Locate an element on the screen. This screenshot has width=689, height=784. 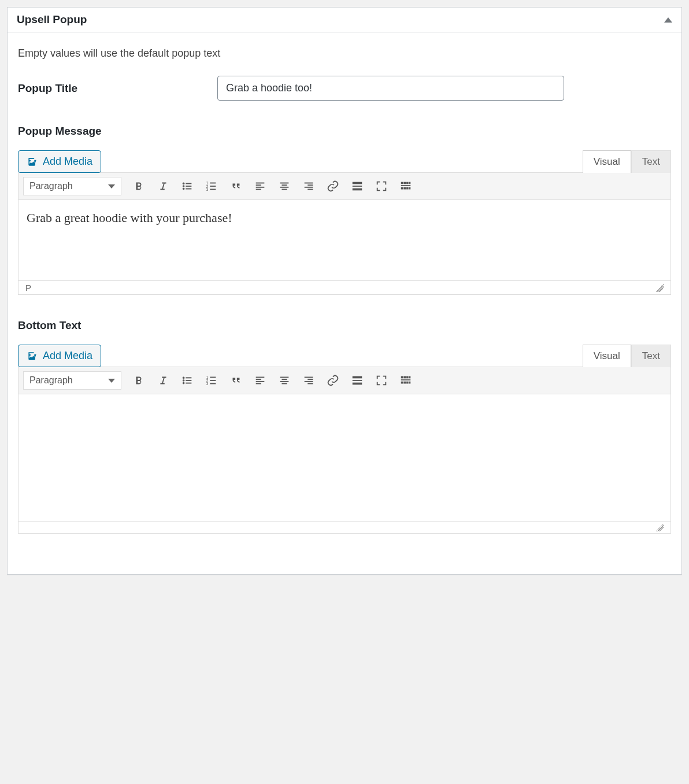
popup-title-label: Popup Title is located at coordinates (118, 88).